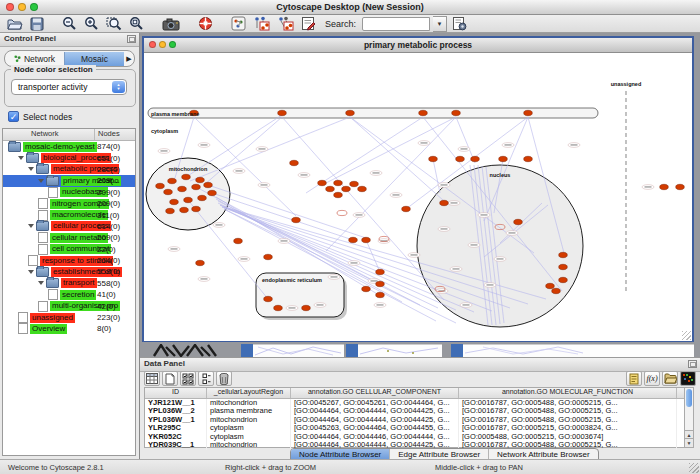 This screenshot has height=474, width=700. What do you see at coordinates (92, 24) in the screenshot?
I see `zoom-in-icon` at bounding box center [92, 24].